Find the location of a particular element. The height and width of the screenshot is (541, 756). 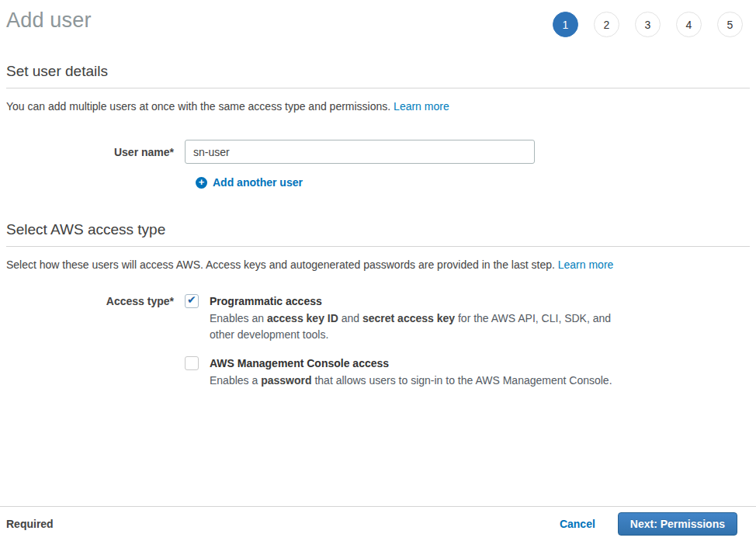

desc-bold-text: access key ID is located at coordinates (303, 318).